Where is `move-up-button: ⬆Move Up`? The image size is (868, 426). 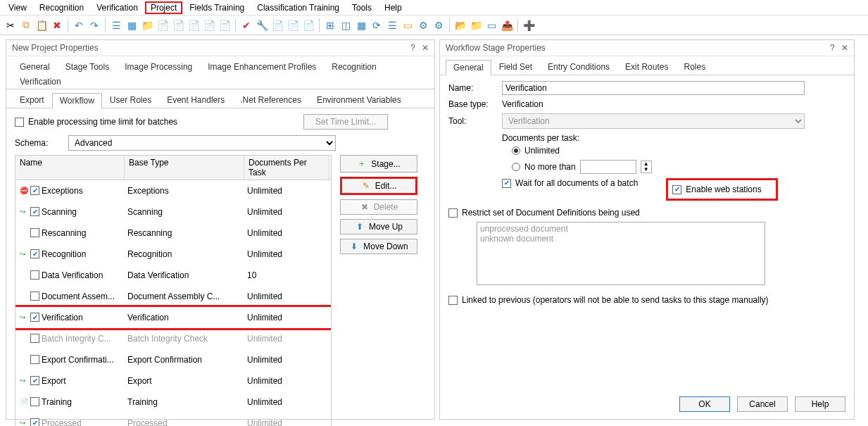
move-up-button: ⬆Move Up is located at coordinates (379, 227).